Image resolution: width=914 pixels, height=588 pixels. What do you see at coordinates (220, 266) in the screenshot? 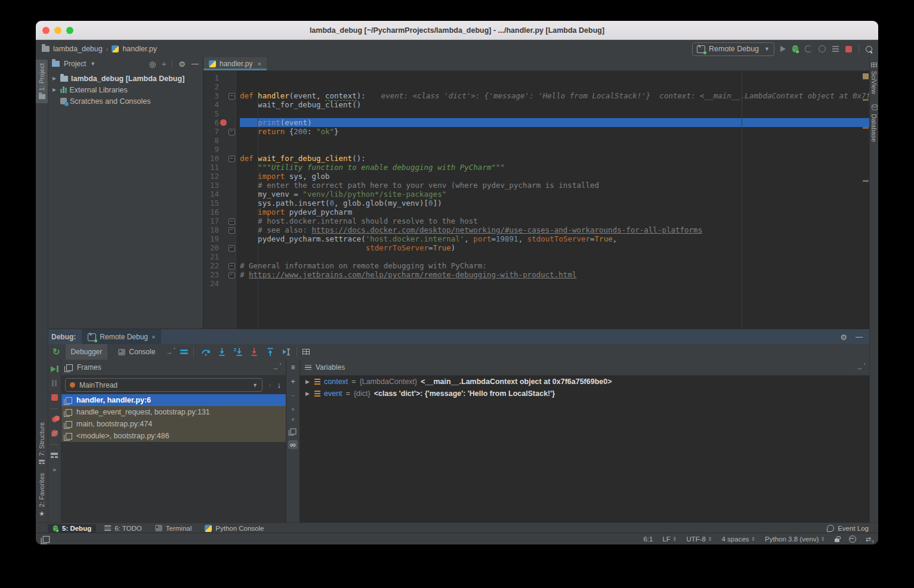
I see `gutter-line-22: 22−` at bounding box center [220, 266].